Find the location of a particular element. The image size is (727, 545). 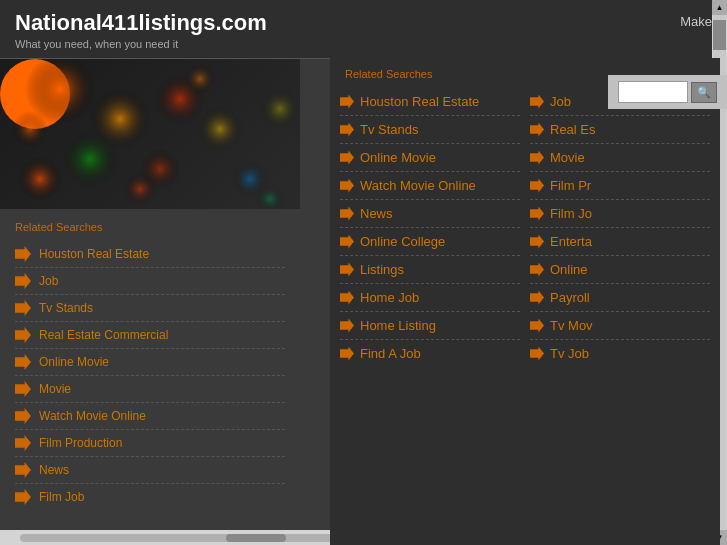

right-link-item: Listings is located at coordinates (430, 270).